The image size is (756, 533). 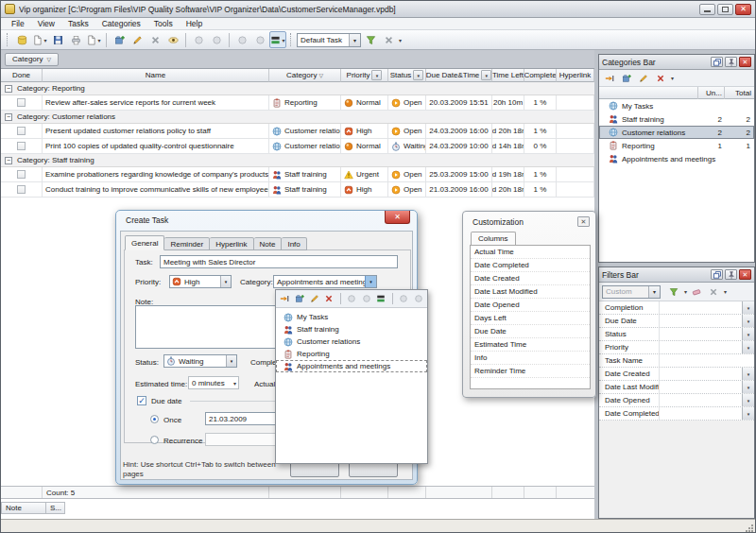 What do you see at coordinates (298, 89) in the screenshot?
I see `group-row-reporting: − Category: Reporting` at bounding box center [298, 89].